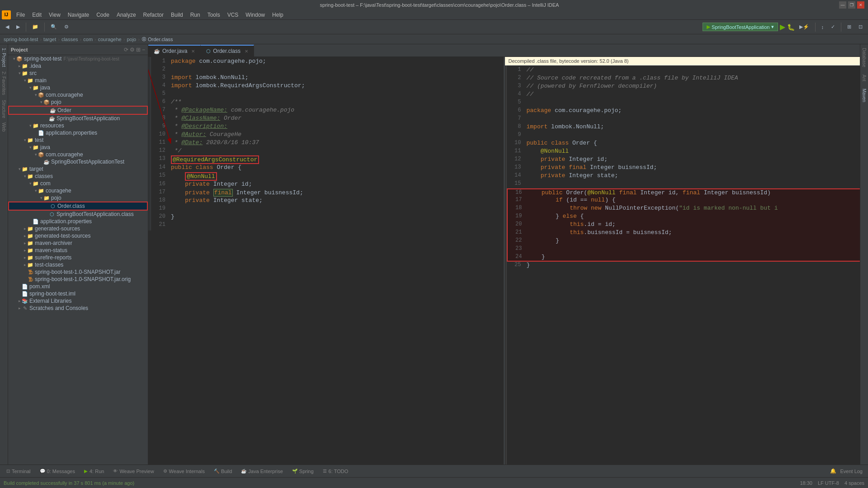  Describe the element at coordinates (78, 258) in the screenshot. I see `tree-item-surefire: ▸ 📁 surefire-reports` at that location.